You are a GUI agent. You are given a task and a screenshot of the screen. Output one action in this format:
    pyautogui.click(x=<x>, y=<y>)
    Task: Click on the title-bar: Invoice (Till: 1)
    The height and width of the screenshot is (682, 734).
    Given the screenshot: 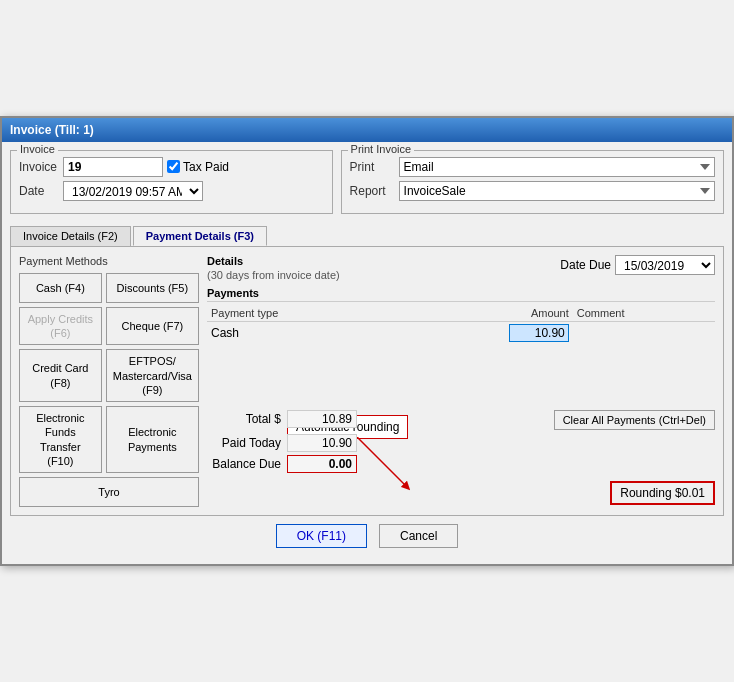 What is the action you would take?
    pyautogui.click(x=367, y=130)
    